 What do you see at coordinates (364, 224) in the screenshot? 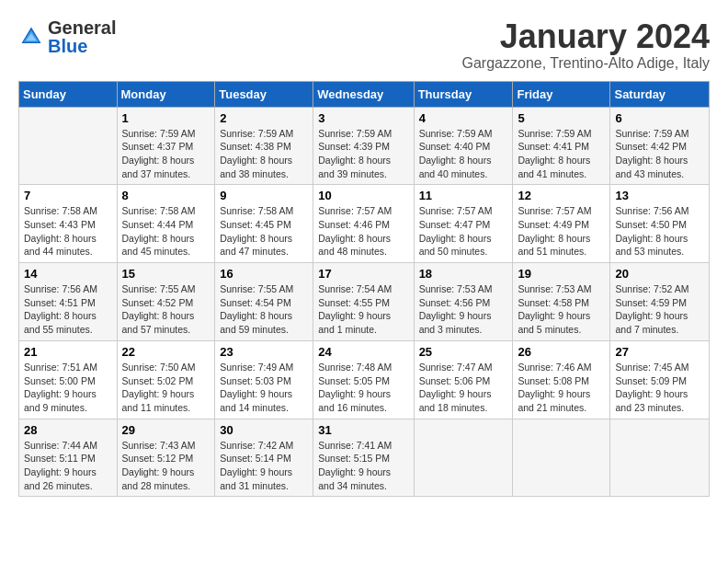
I see `week-row-2: 7Sunrise: 7:58 AM Sunset: 4:43 PM Daylig…` at bounding box center [364, 224].